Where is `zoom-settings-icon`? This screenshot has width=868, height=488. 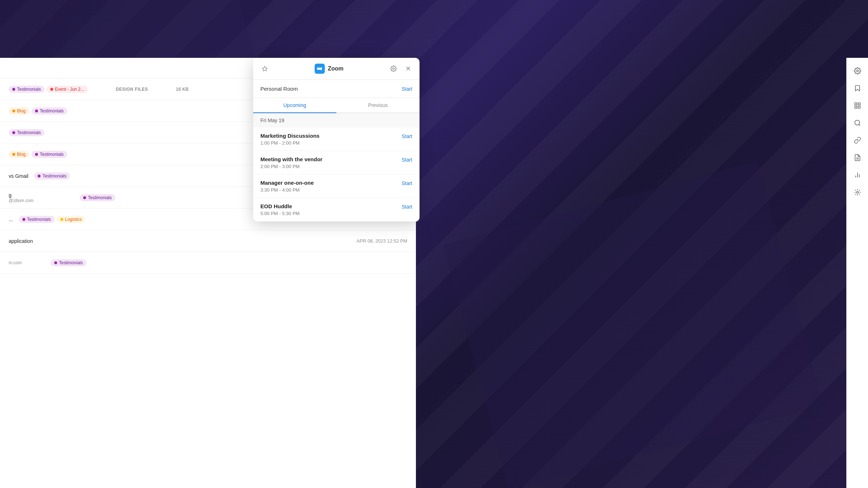 zoom-settings-icon is located at coordinates (393, 69).